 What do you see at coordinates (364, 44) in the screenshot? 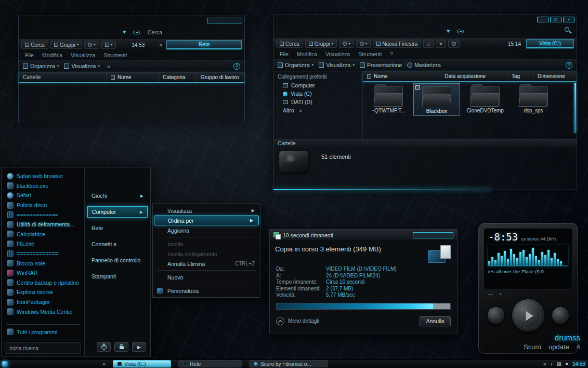
I see `layout-button: ▾` at bounding box center [364, 44].